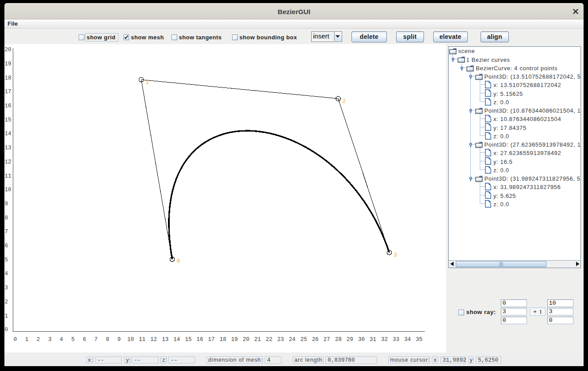  Describe the element at coordinates (350, 340) in the screenshot. I see `svg-text: 29` at that location.